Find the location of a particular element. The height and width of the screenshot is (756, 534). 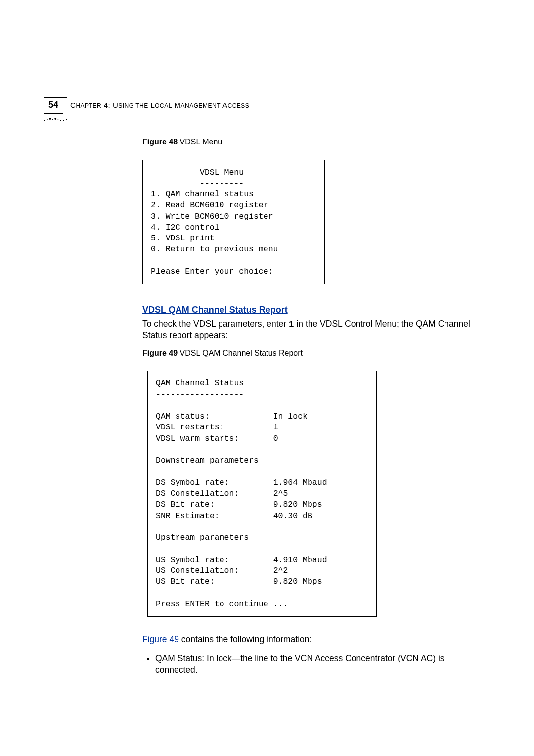

intro-text-before: To check the VDSL parameters, enter is located at coordinates (216, 324).